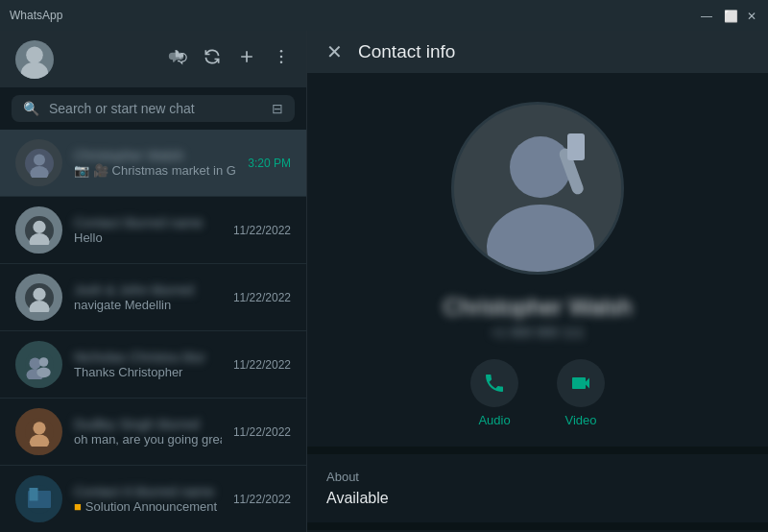 The height and width of the screenshot is (532, 768). Describe the element at coordinates (269, 163) in the screenshot. I see `chat-time-1: 3:20 PM` at that location.